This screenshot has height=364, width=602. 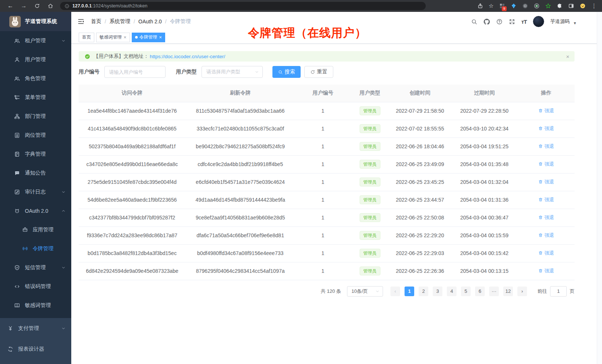 What do you see at coordinates (452, 291) in the screenshot?
I see `page-button-4: 4` at bounding box center [452, 291].